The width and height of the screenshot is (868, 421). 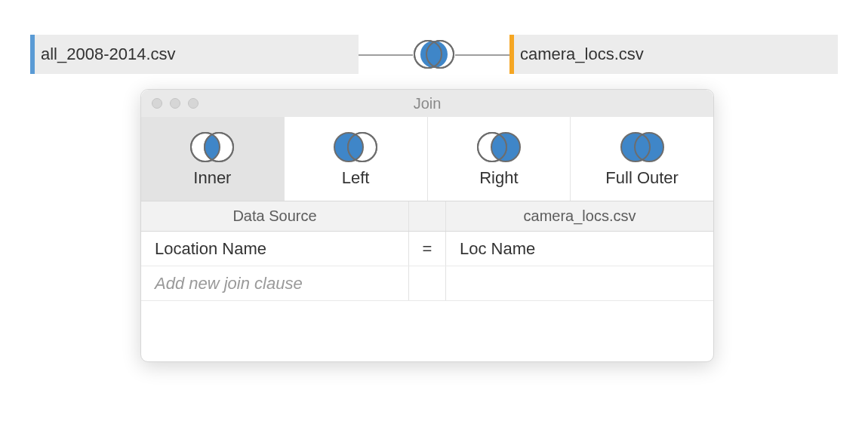 I want to click on clause-operator-placeholder, so click(x=427, y=284).